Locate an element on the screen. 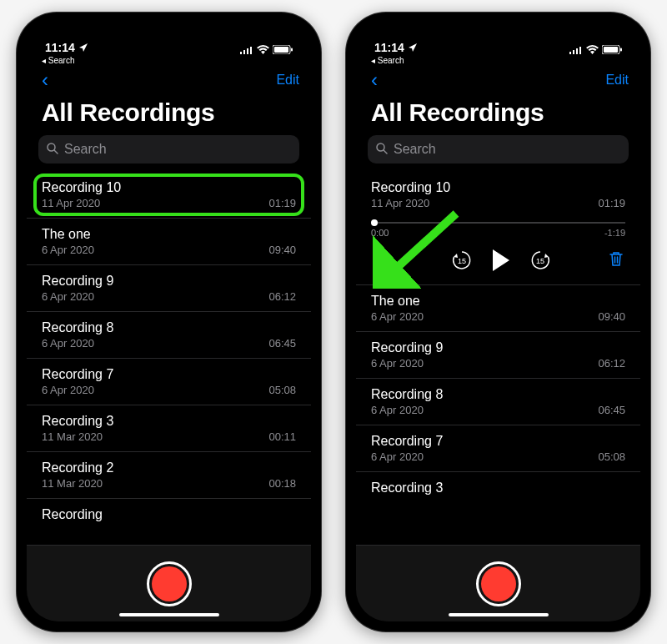  recording-row: Recording 2 11 Mar 202000:18 is located at coordinates (168, 475).